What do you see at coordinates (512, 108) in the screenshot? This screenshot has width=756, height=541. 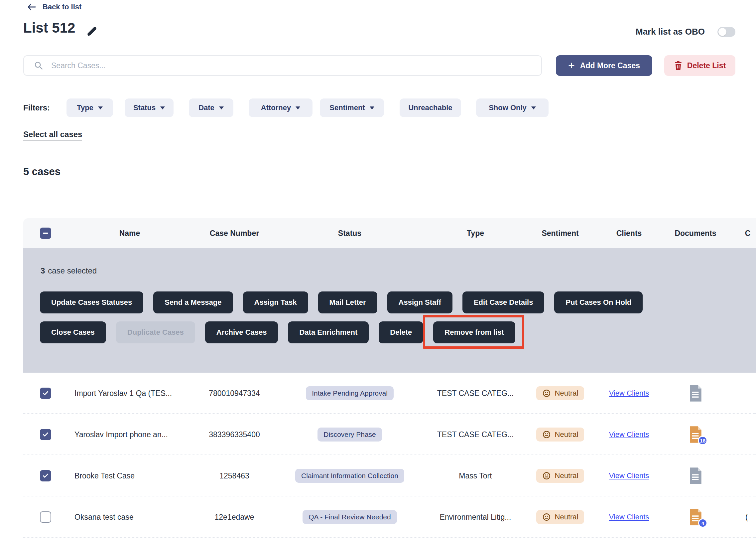 I see `filter-show-only-dropdown: Show Only` at bounding box center [512, 108].